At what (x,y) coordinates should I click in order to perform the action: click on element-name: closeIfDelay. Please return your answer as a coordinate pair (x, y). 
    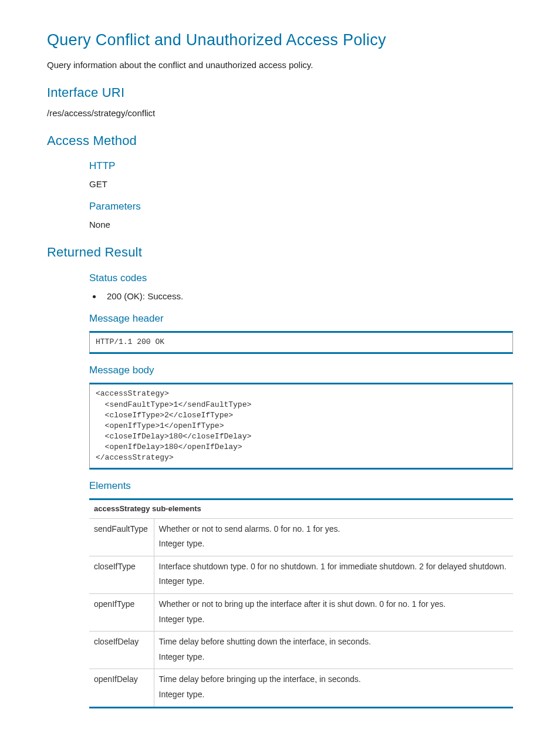
    Looking at the image, I should click on (122, 650).